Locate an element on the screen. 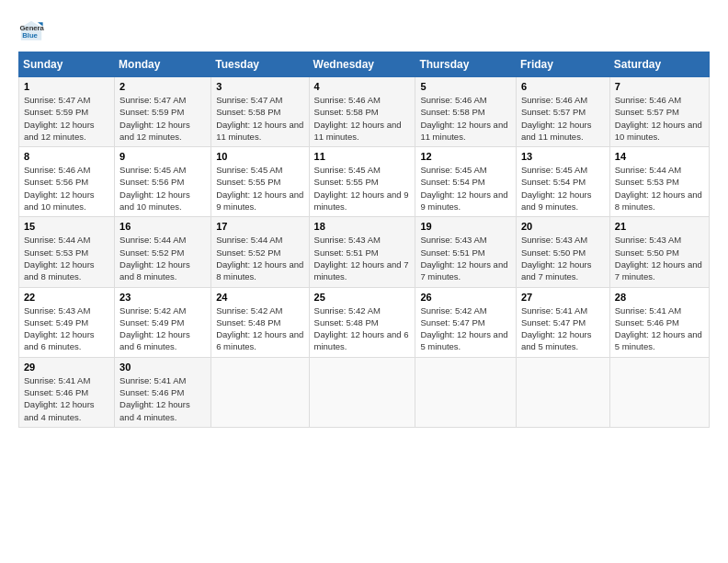 This screenshot has width=728, height=563. weekday-header-friday: Friday is located at coordinates (563, 64).